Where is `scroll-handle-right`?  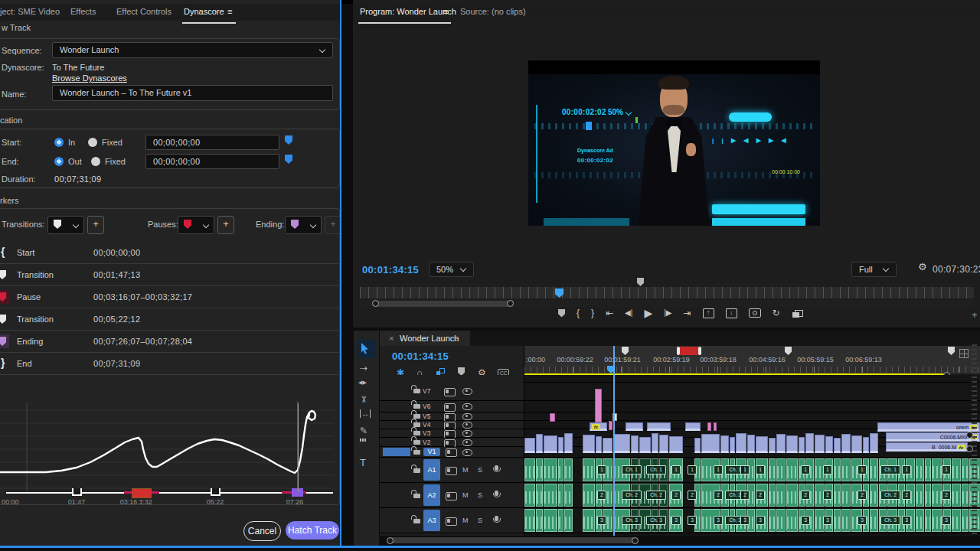 scroll-handle-right is located at coordinates (635, 540).